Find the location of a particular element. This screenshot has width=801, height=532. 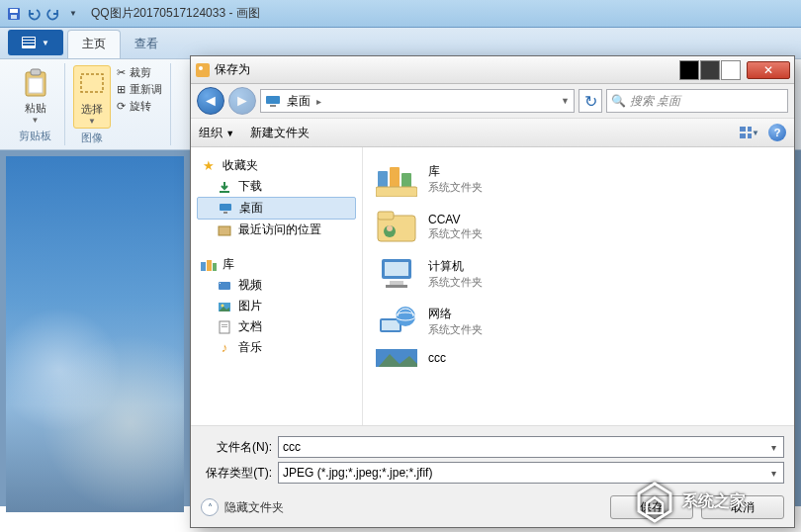

filetype-select: JPEG (*.jpg;*.jpeg;*.jpe;*.jfif) ▾ is located at coordinates (531, 473).